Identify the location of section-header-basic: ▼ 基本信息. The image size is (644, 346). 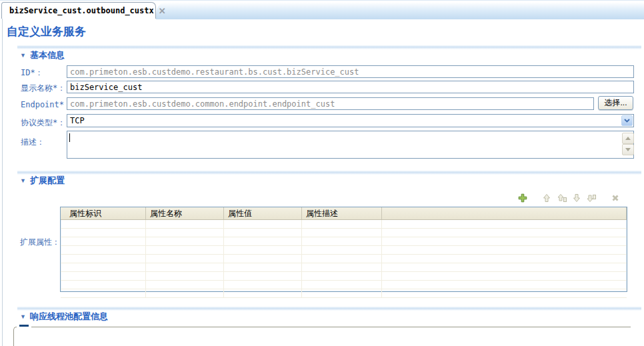
(43, 55).